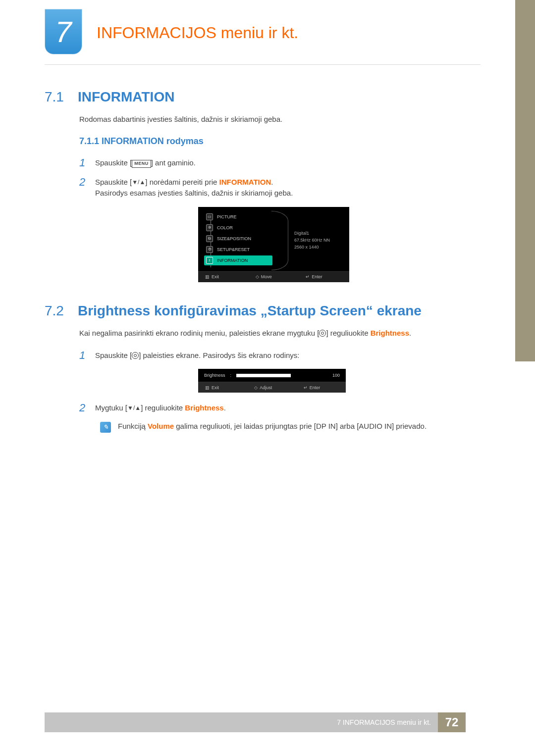 The height and width of the screenshot is (756, 535). Describe the element at coordinates (63, 32) in the screenshot. I see `chapter-number: 7` at that location.